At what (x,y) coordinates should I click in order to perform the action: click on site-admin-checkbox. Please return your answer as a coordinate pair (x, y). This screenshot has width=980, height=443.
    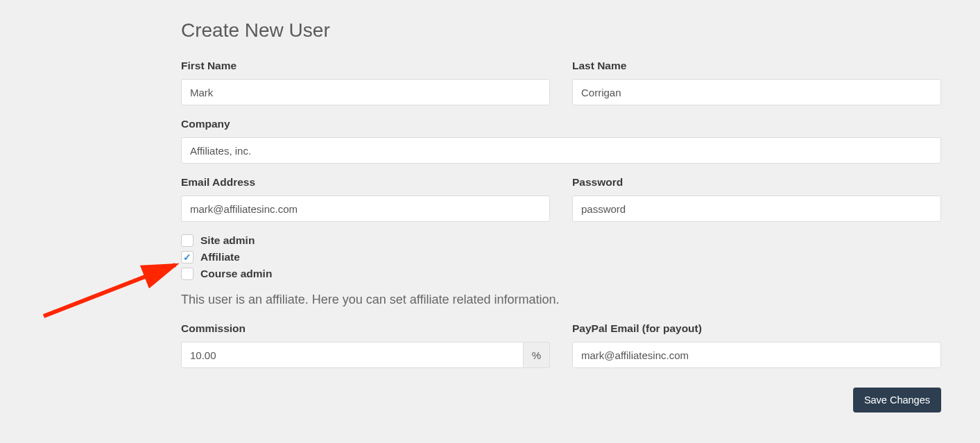
    Looking at the image, I should click on (187, 241).